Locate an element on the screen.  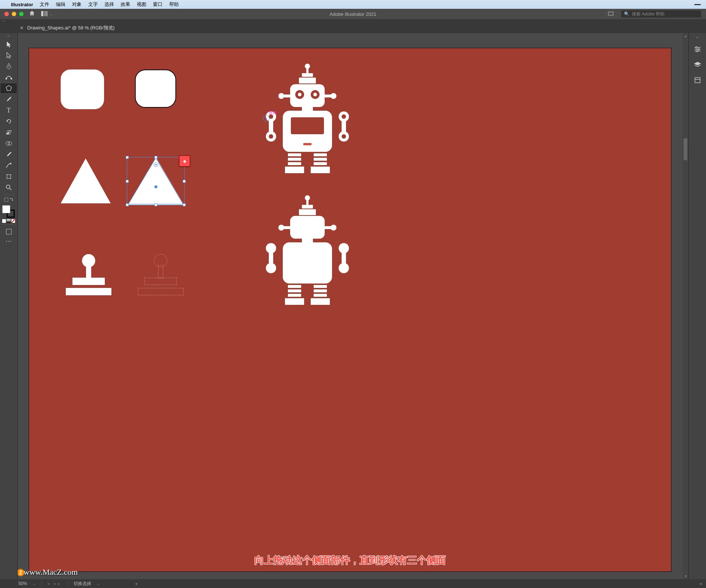
menu-file: 文件 is located at coordinates (44, 4).